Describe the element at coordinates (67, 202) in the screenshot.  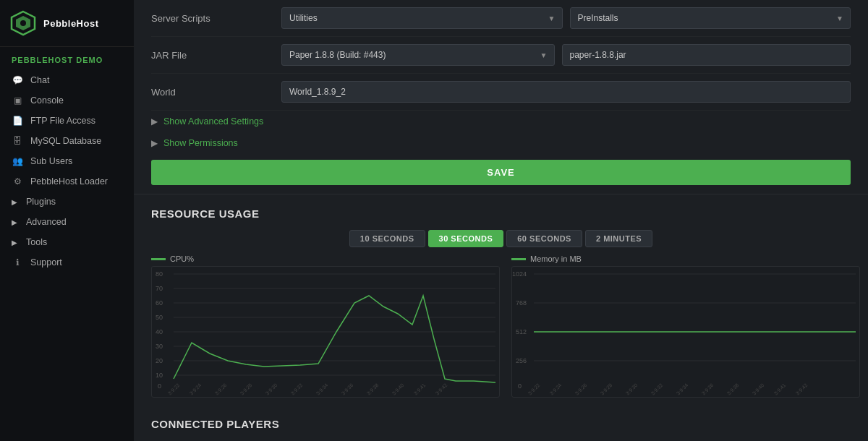
I see `sidebar-item-plugins: ▶ Plugins` at that location.